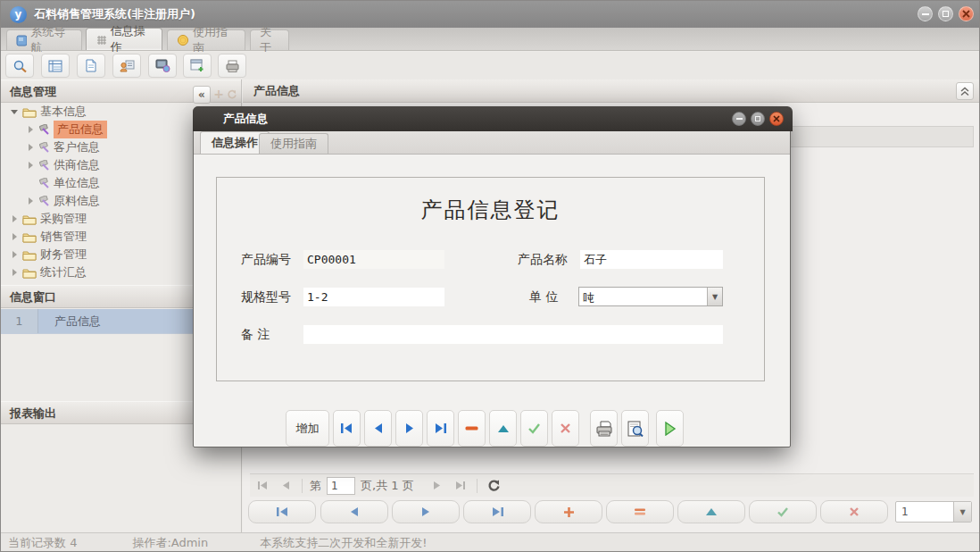 This screenshot has height=552, width=980. I want to click on user-report-button, so click(127, 66).